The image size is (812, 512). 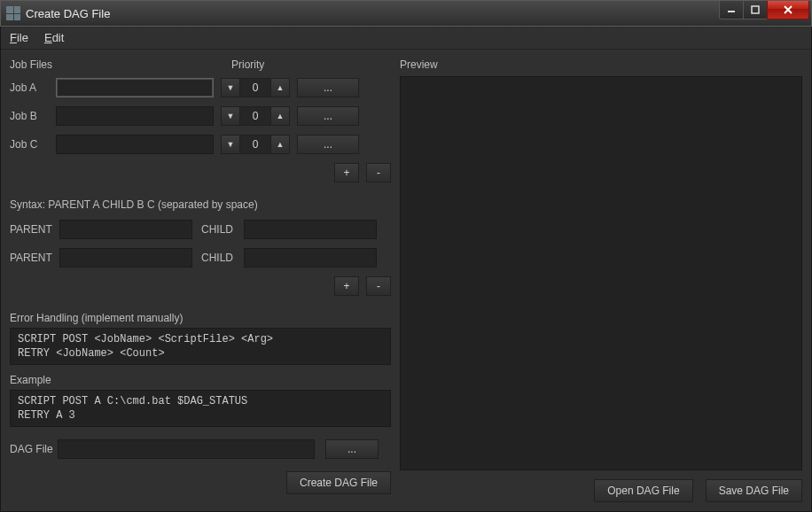 I want to click on add-relation-button: +, so click(x=347, y=286).